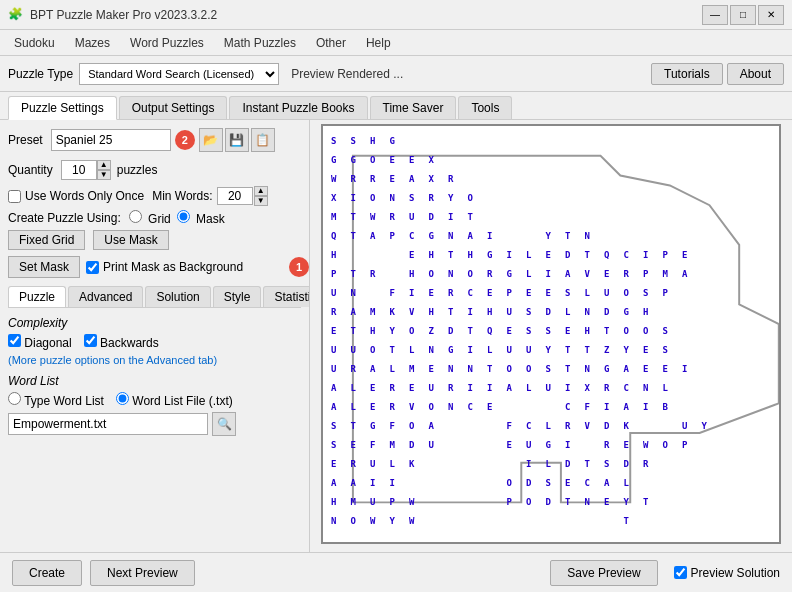 This screenshot has height=592, width=792. What do you see at coordinates (14, 196) in the screenshot?
I see `use-words-once-checkbox` at bounding box center [14, 196].